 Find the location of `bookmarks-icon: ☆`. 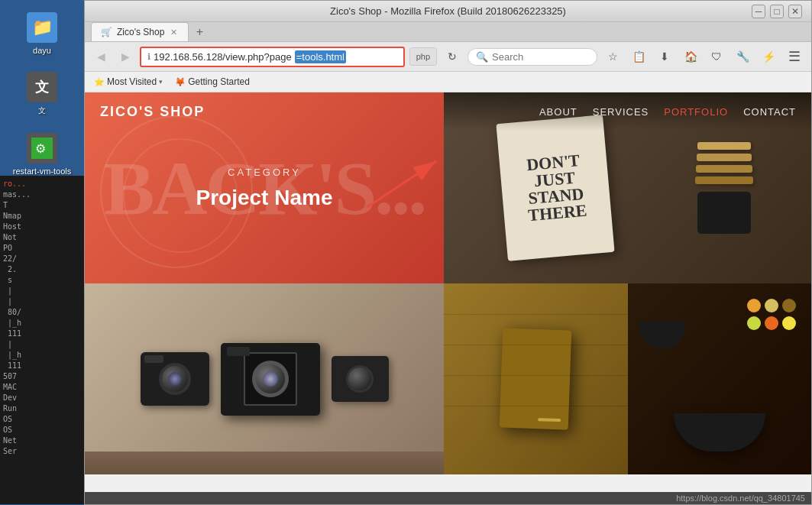

bookmarks-icon: ☆ is located at coordinates (613, 57).